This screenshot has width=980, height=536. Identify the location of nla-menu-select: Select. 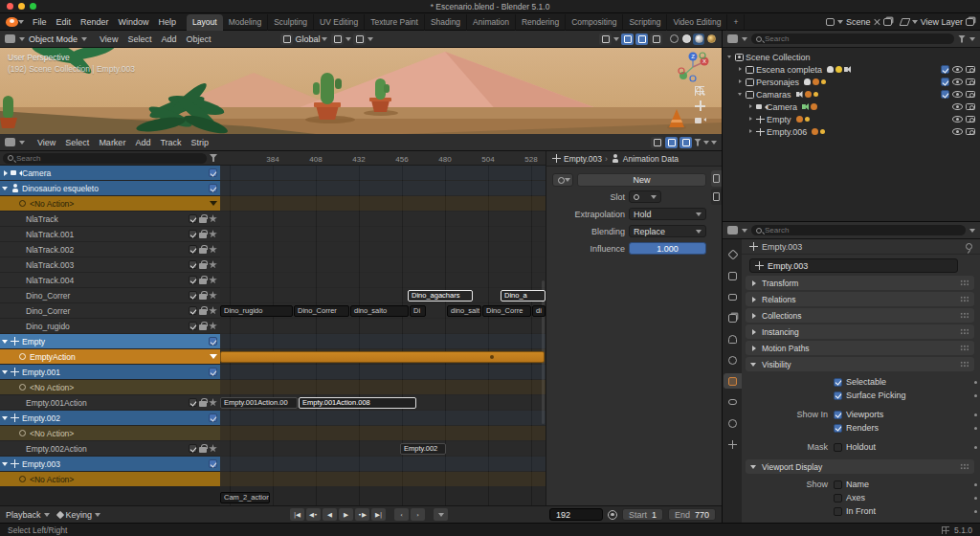
(77, 143).